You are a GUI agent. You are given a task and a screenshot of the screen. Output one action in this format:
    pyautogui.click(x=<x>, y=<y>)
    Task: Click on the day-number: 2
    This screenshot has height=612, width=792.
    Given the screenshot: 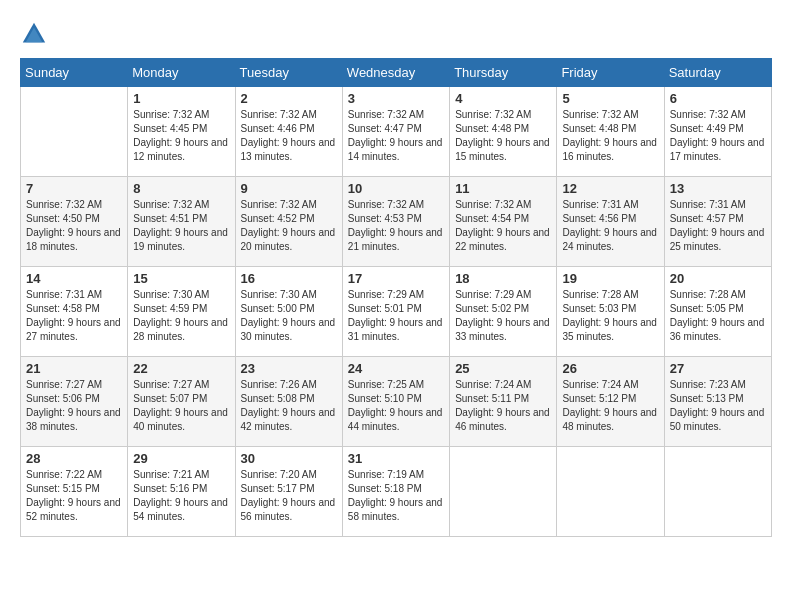 What is the action you would take?
    pyautogui.click(x=289, y=98)
    